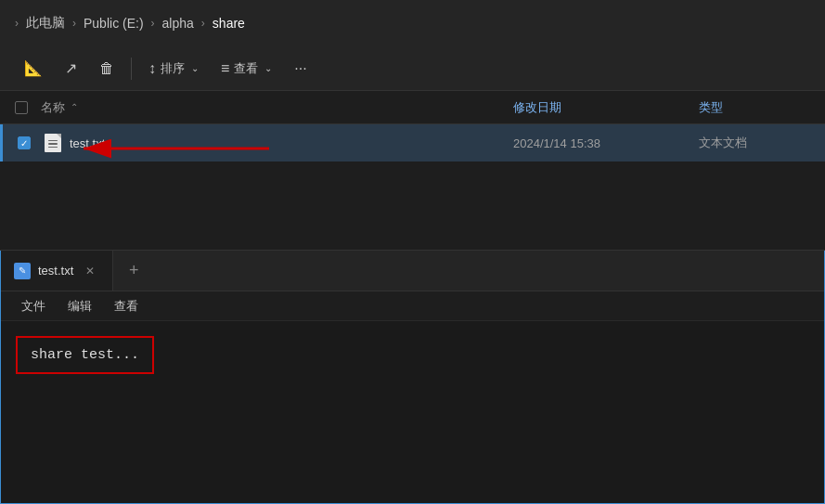  What do you see at coordinates (268, 69) in the screenshot?
I see `view-dropdown-arrow: ⌄` at bounding box center [268, 69].